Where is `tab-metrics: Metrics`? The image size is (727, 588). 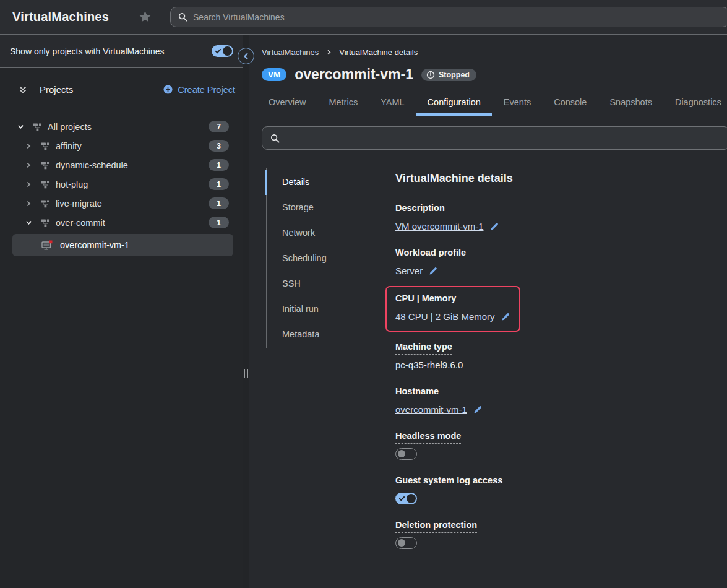
tab-metrics: Metrics is located at coordinates (343, 106).